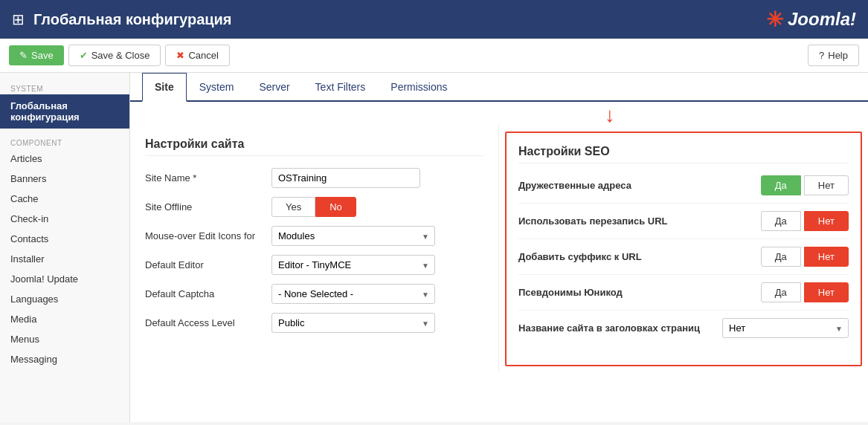  Describe the element at coordinates (781, 257) in the screenshot. I see `url-suffix-yes: Да` at that location.